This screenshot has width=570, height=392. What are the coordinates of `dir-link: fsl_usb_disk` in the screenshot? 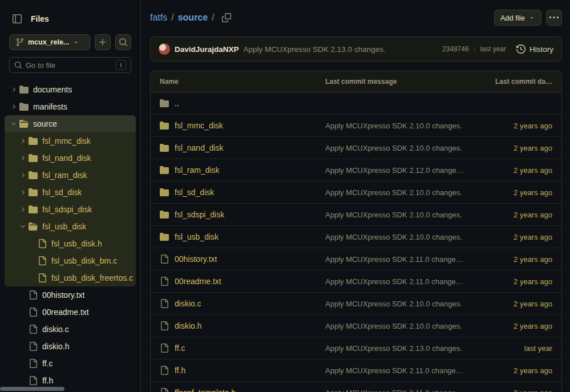 It's located at (196, 237).